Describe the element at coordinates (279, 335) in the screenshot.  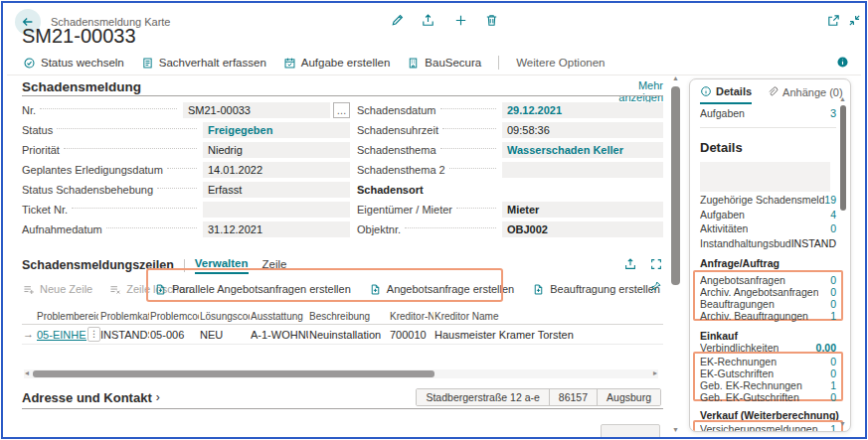
I see `cell-ausstattung: A-1-WOHNUNGENR...` at that location.